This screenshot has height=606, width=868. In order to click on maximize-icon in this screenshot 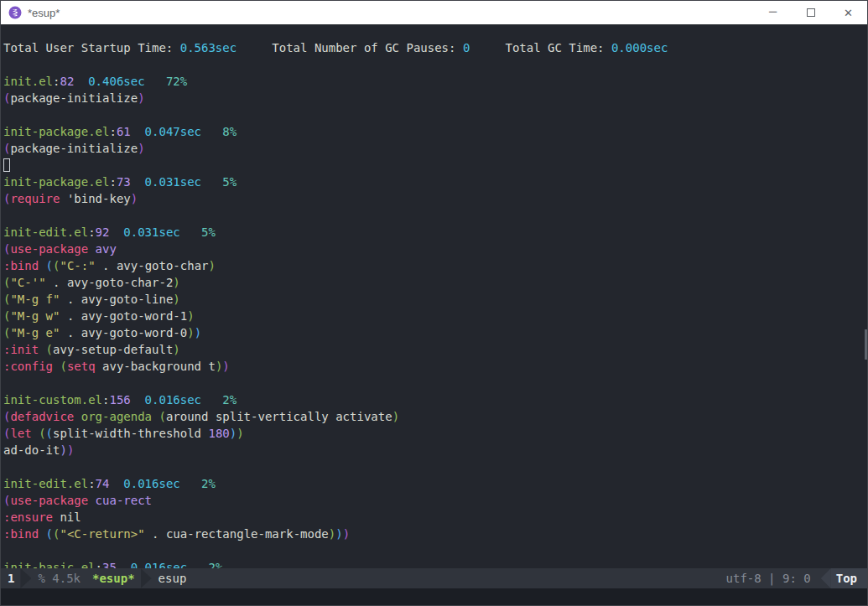, I will do `click(811, 13)`.